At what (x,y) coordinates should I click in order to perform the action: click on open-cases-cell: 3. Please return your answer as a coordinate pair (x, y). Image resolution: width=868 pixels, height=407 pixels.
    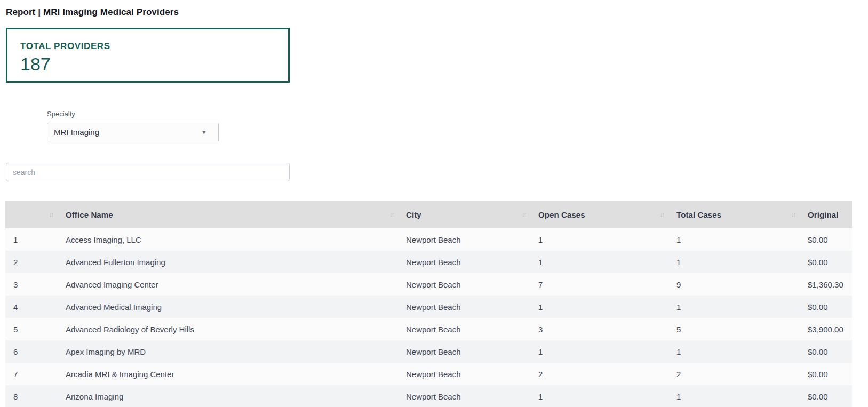
    Looking at the image, I should click on (583, 329).